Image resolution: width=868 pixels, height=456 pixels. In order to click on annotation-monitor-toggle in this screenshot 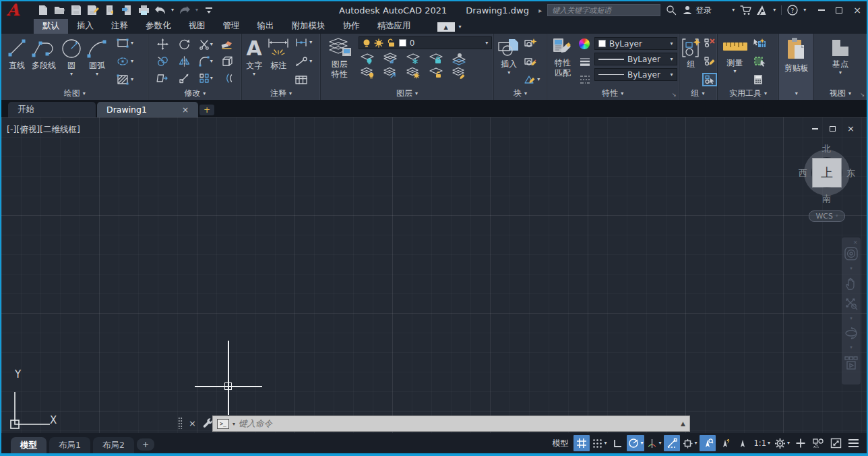, I will do `click(801, 443)`.